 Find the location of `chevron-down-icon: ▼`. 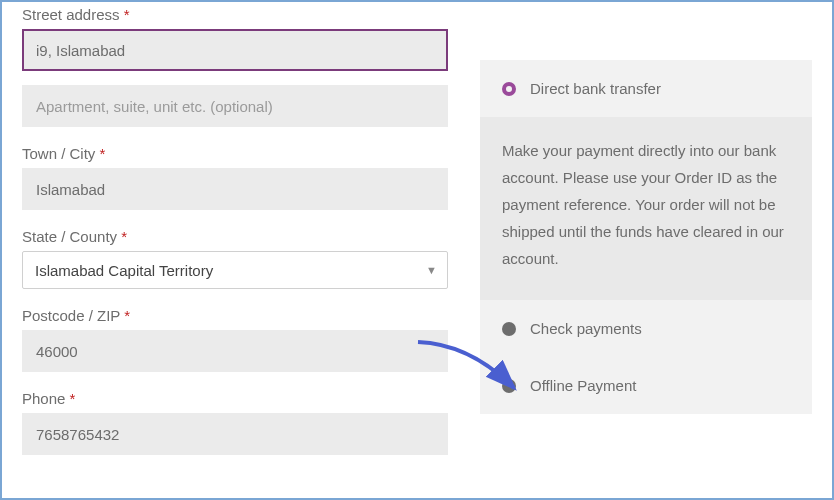

chevron-down-icon: ▼ is located at coordinates (432, 270).